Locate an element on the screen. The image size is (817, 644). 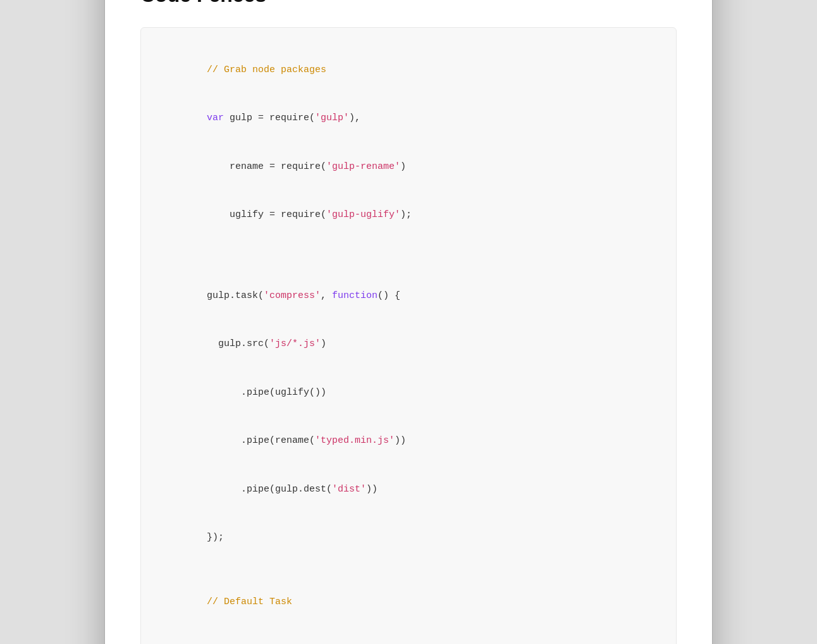
code-keyword: var is located at coordinates (215, 118).